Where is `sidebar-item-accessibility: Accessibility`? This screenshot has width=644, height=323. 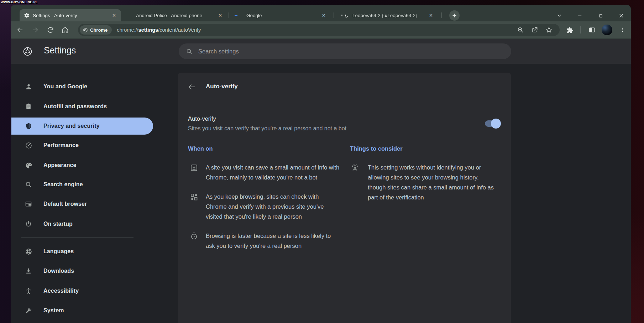 sidebar-item-accessibility: Accessibility is located at coordinates (82, 291).